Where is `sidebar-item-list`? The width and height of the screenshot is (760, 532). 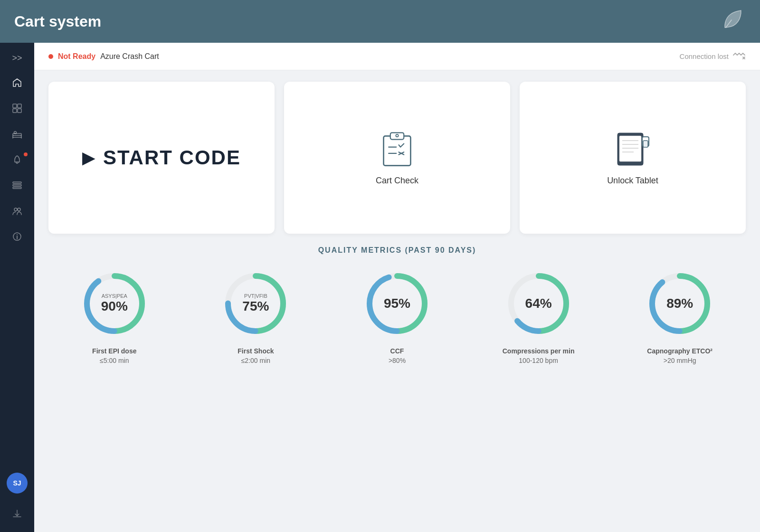 sidebar-item-list is located at coordinates (17, 185).